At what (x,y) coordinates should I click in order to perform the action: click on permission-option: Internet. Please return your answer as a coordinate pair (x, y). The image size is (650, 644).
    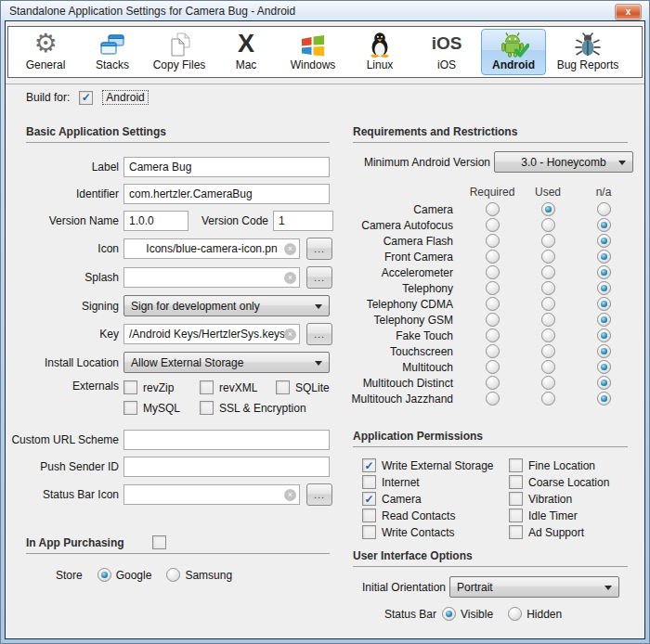
    Looking at the image, I should click on (436, 483).